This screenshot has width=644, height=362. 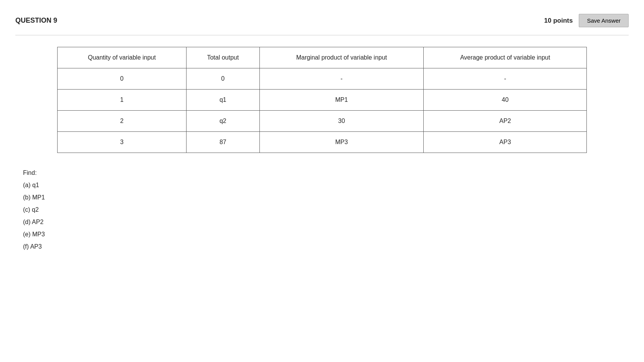 What do you see at coordinates (342, 100) in the screenshot?
I see `cell-marginal-1: MP1` at bounding box center [342, 100].